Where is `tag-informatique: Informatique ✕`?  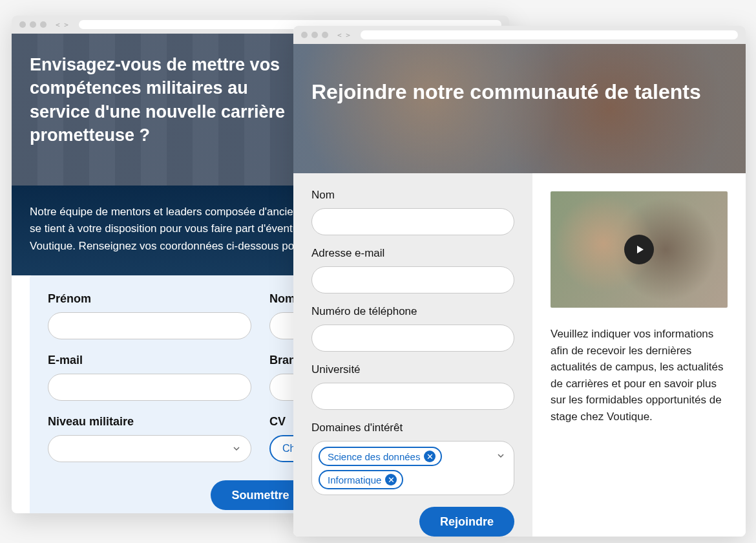
tag-informatique: Informatique ✕ is located at coordinates (361, 480).